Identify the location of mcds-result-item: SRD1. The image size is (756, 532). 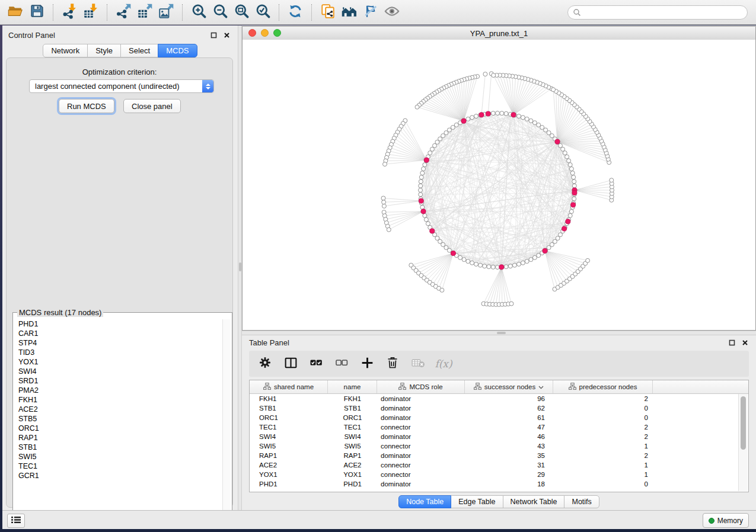
(119, 381).